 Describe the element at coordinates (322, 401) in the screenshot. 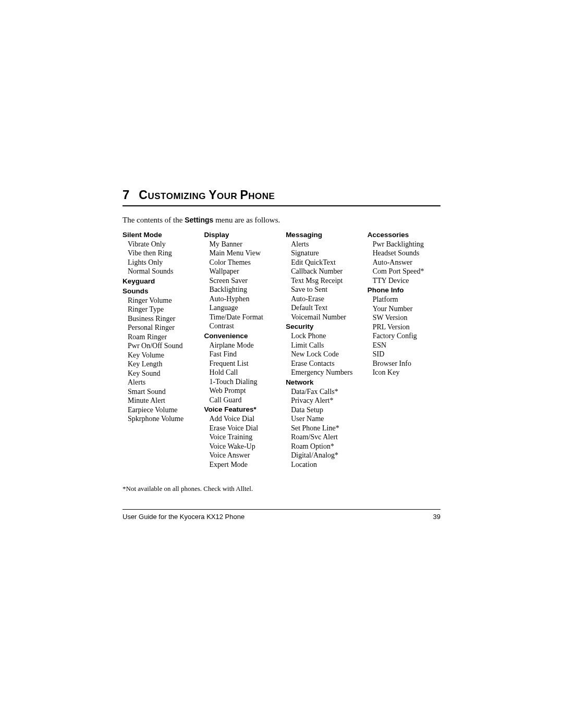

I see `setting-item: Privacy Alert*` at that location.